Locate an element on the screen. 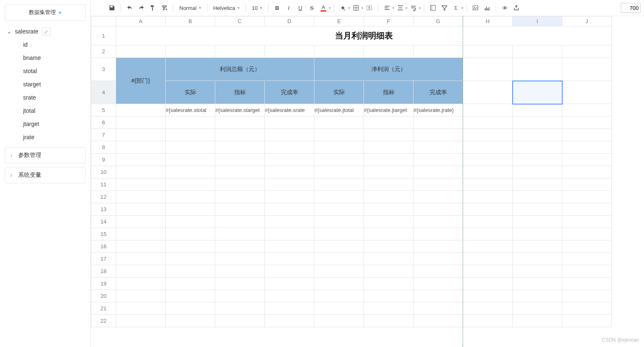 The image size is (644, 347). cell-B2 is located at coordinates (190, 52).